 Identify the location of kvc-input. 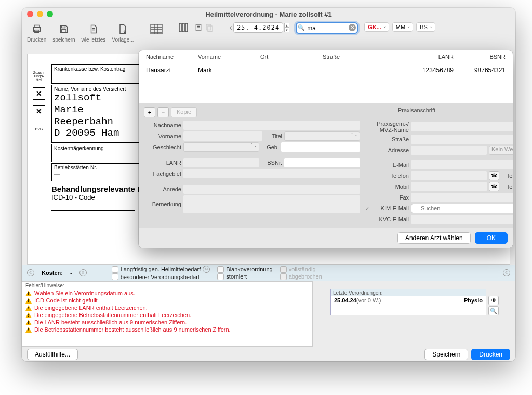
(462, 219).